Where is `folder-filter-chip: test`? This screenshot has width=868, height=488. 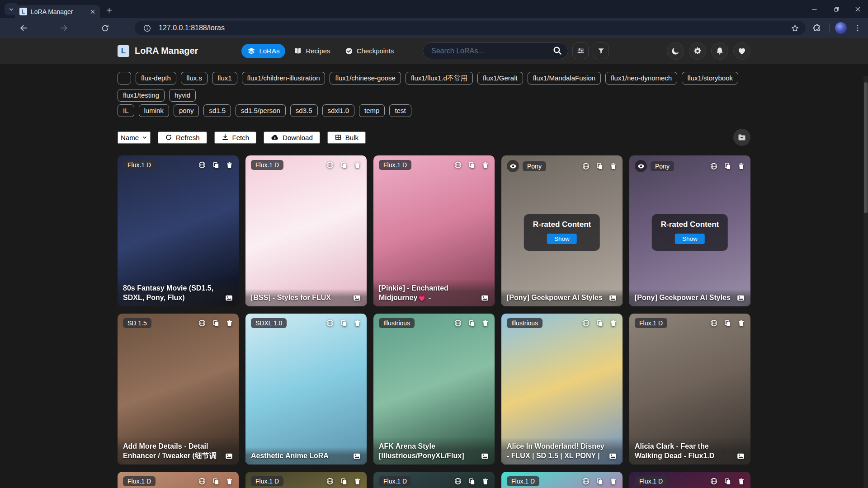
folder-filter-chip: test is located at coordinates (400, 111).